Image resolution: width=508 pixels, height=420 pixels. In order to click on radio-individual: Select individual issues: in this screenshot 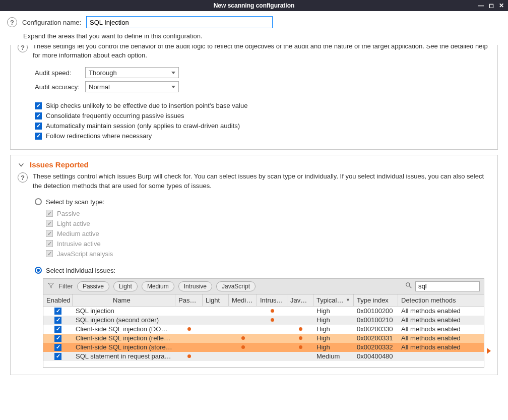, I will do `click(263, 270)`.